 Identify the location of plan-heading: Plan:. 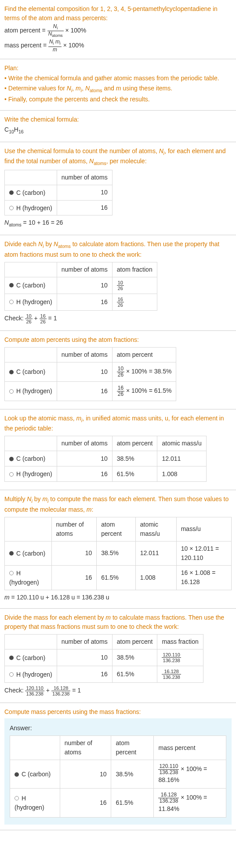
(118, 68).